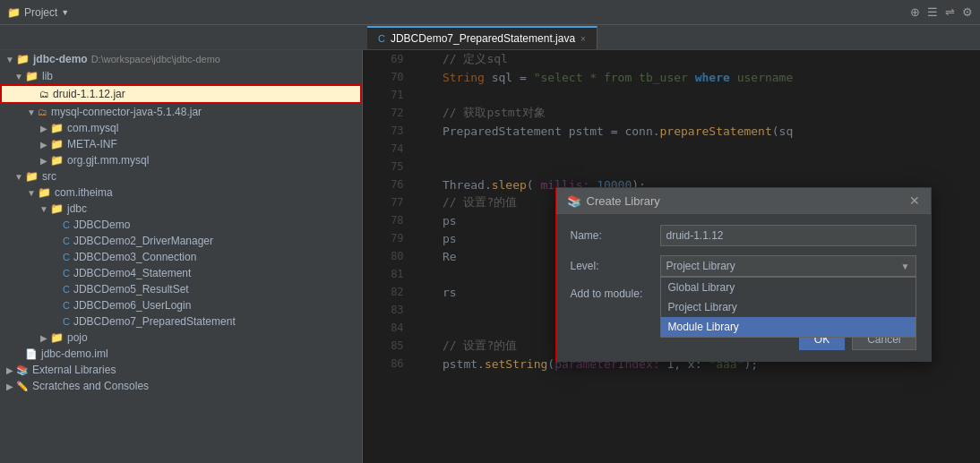 The width and height of the screenshot is (980, 463). What do you see at coordinates (44, 339) in the screenshot?
I see `expand-arrow-pojo: ▶` at bounding box center [44, 339].